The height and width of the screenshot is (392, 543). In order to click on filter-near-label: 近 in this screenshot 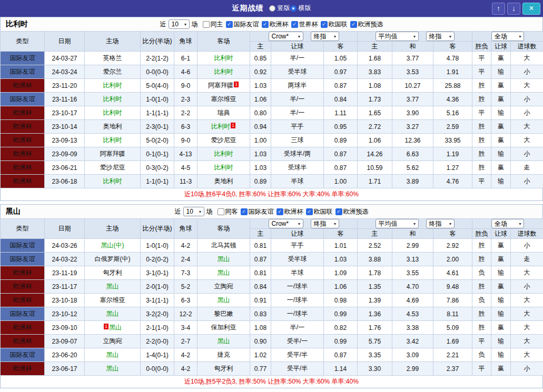, I will do `click(163, 24)`.